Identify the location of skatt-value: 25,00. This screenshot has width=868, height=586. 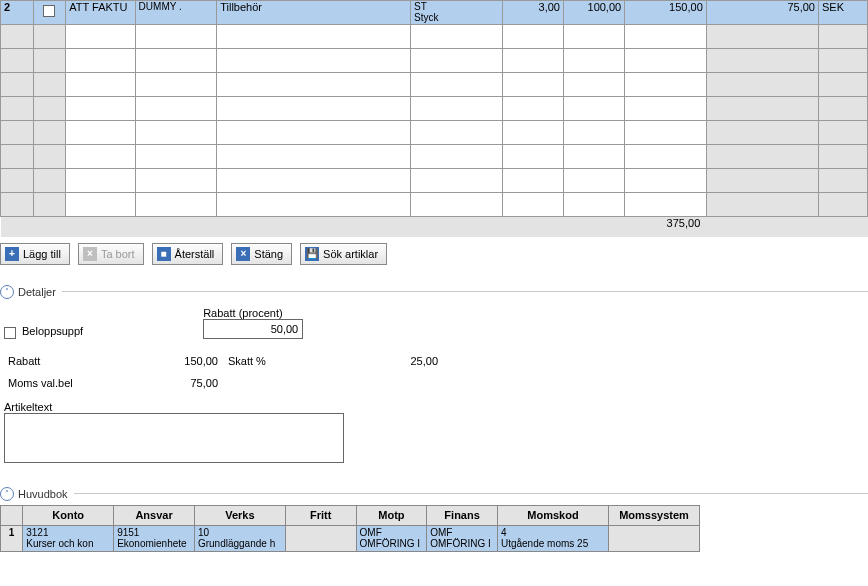
(398, 361).